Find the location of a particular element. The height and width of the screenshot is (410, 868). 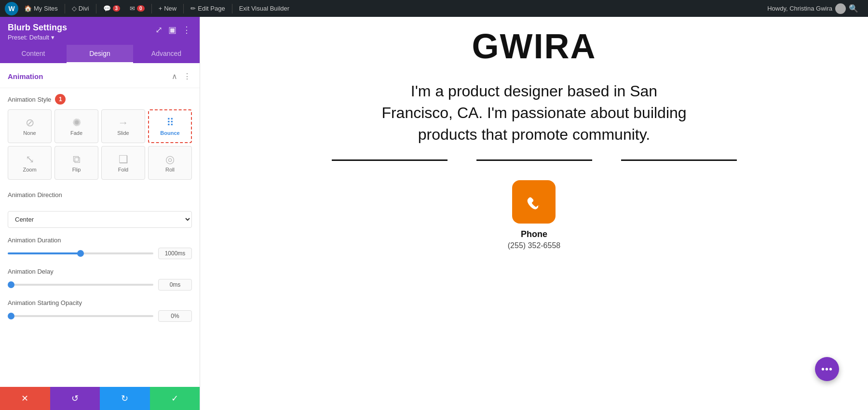

home-icon: 🏠 is located at coordinates (28, 9).